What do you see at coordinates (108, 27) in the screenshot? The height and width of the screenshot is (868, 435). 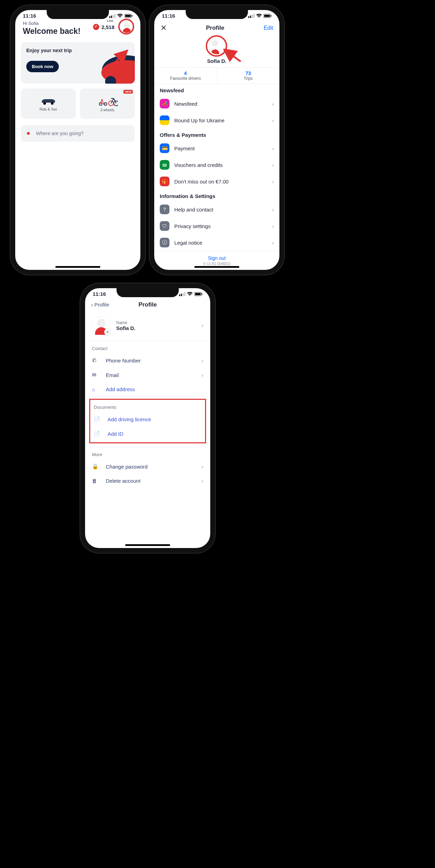 I see `points-value: 2,518` at bounding box center [108, 27].